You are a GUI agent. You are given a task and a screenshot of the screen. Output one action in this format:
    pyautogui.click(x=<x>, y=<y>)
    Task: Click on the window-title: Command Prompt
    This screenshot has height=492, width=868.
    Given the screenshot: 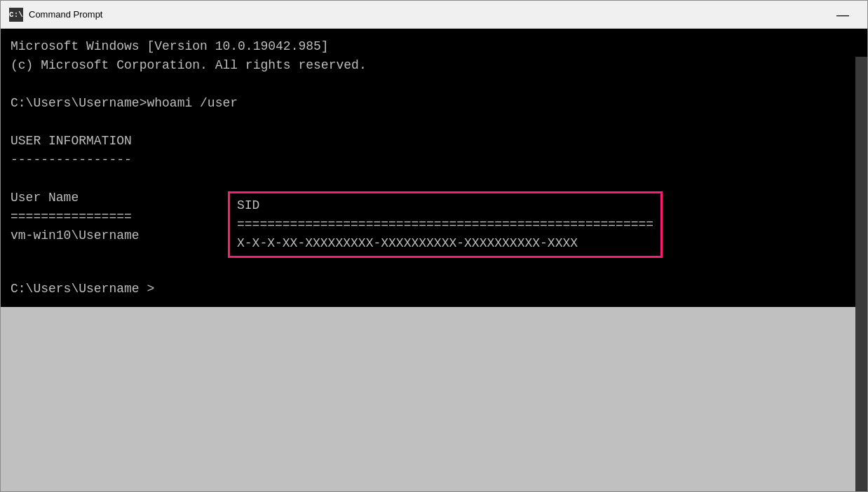 What is the action you would take?
    pyautogui.click(x=428, y=14)
    